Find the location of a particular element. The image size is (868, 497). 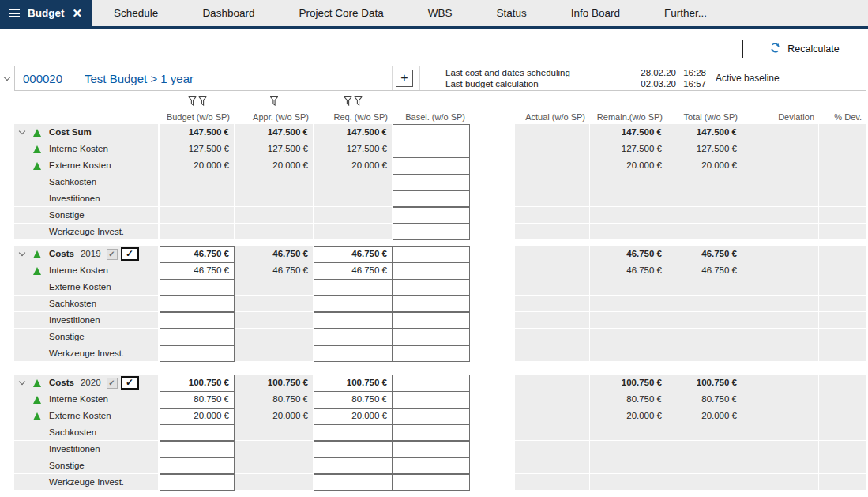

cell-budget: 20.000 € is located at coordinates (197, 416).